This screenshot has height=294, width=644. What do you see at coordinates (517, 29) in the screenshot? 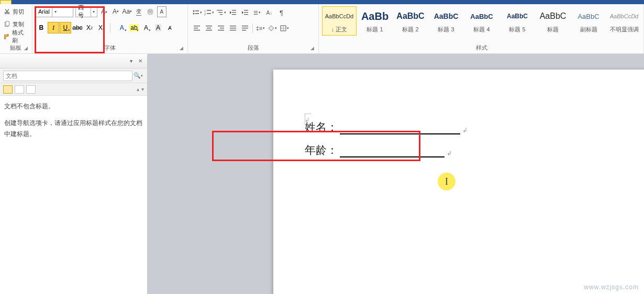
I see `style-caption: 标题 5` at bounding box center [517, 29].